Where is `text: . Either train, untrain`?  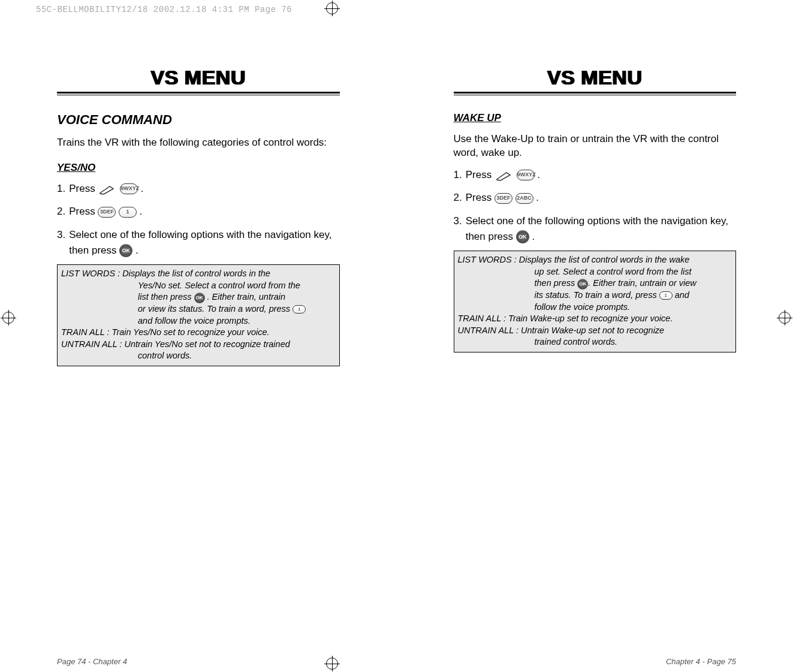 text: . Either train, untrain is located at coordinates (246, 297).